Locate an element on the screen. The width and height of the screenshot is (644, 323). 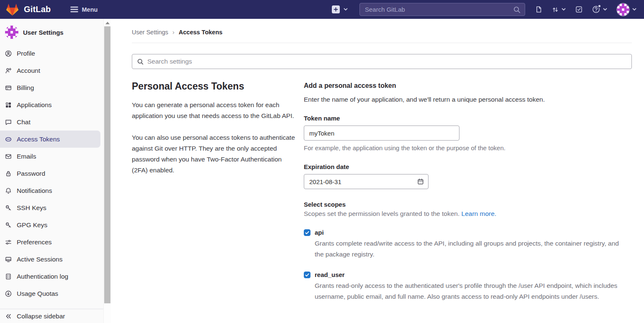
sidebar-item-active-sessions: Active Sessions is located at coordinates (52, 259).